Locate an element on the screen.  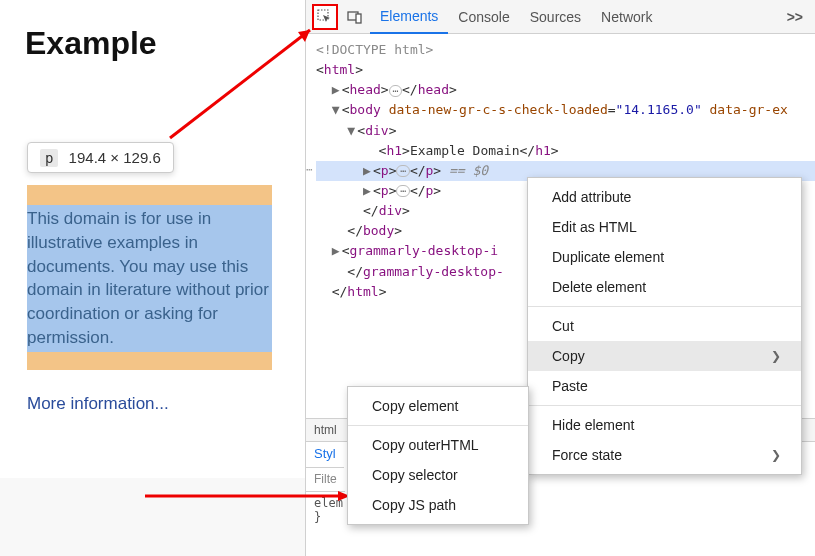
ctx-edit-as-html: Edit as HTML is located at coordinates (664, 227).